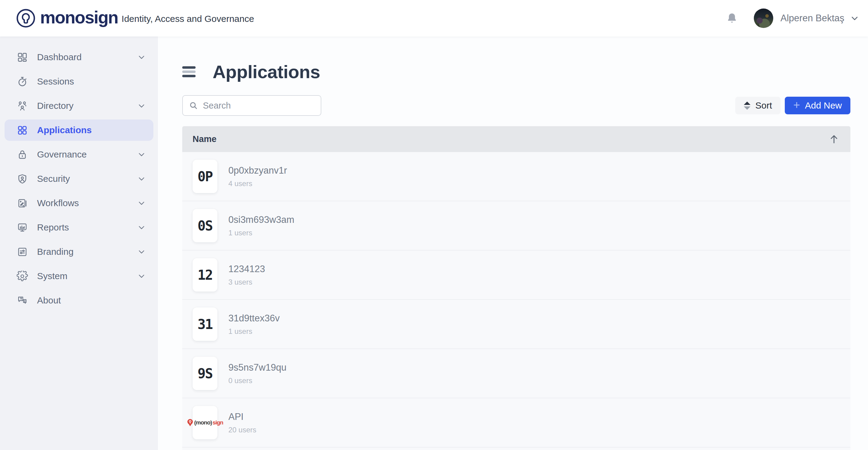 The image size is (868, 450). Describe the element at coordinates (510, 139) in the screenshot. I see `column-header-name: Name` at that location.